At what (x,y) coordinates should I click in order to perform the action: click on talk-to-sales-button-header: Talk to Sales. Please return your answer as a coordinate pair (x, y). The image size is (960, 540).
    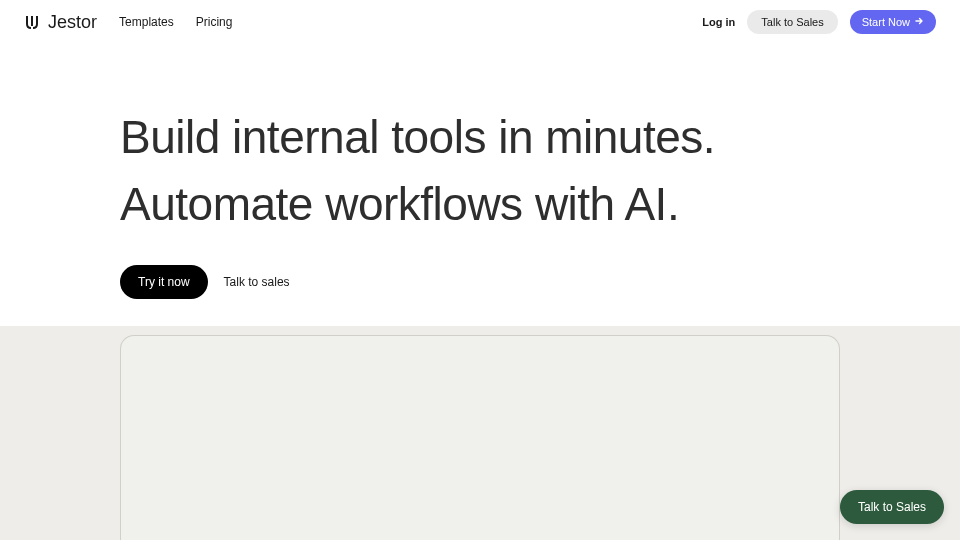
    Looking at the image, I should click on (792, 22).